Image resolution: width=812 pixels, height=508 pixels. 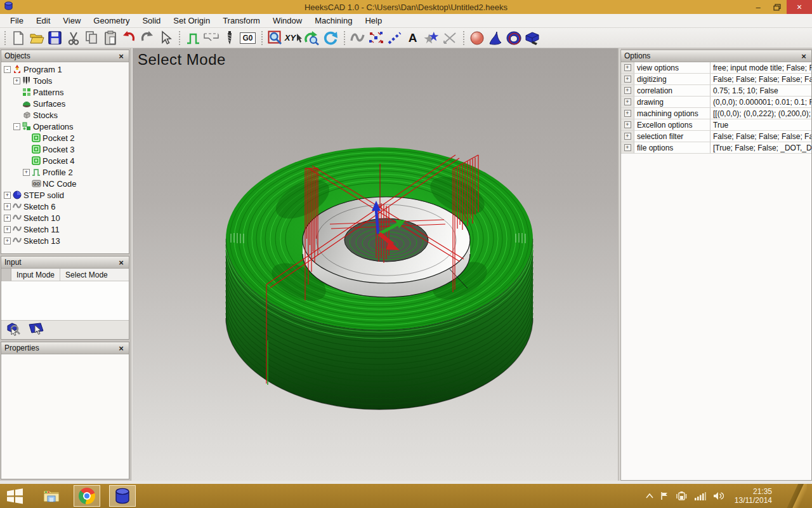 I want to click on tree-item-sketch-13: +Sketch 13, so click(x=65, y=241).